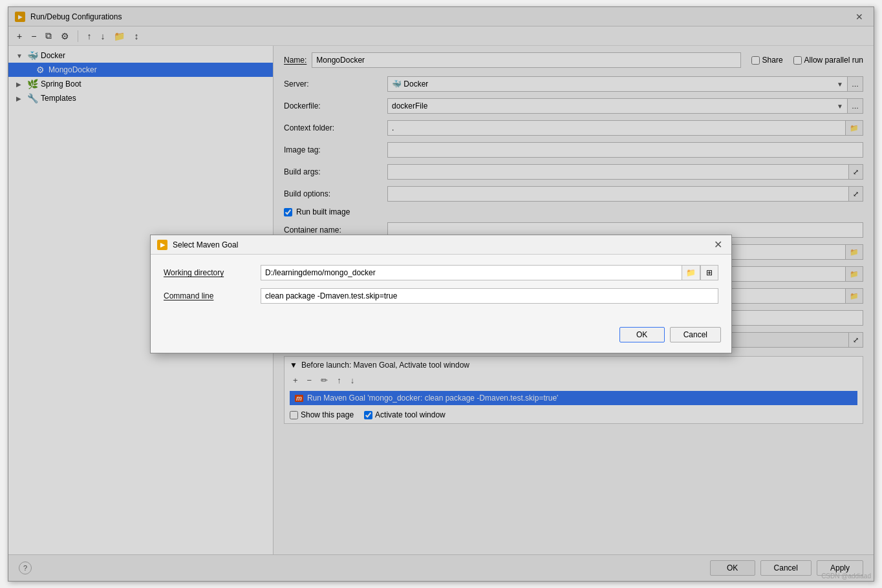  I want to click on modal-title-text: Select Maven Goal, so click(206, 245).